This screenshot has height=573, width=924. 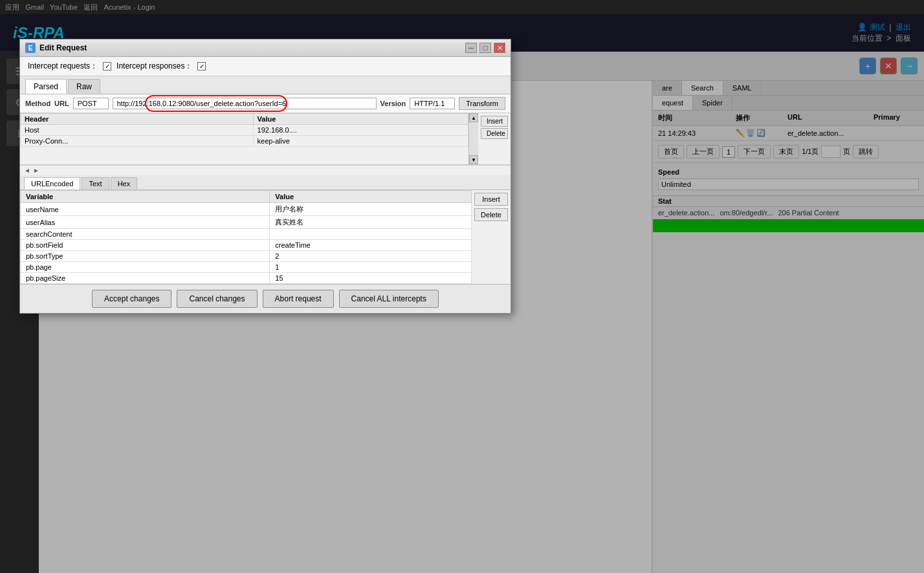 What do you see at coordinates (217, 299) in the screenshot?
I see `cancel-changes-btn: Cancel changes` at bounding box center [217, 299].